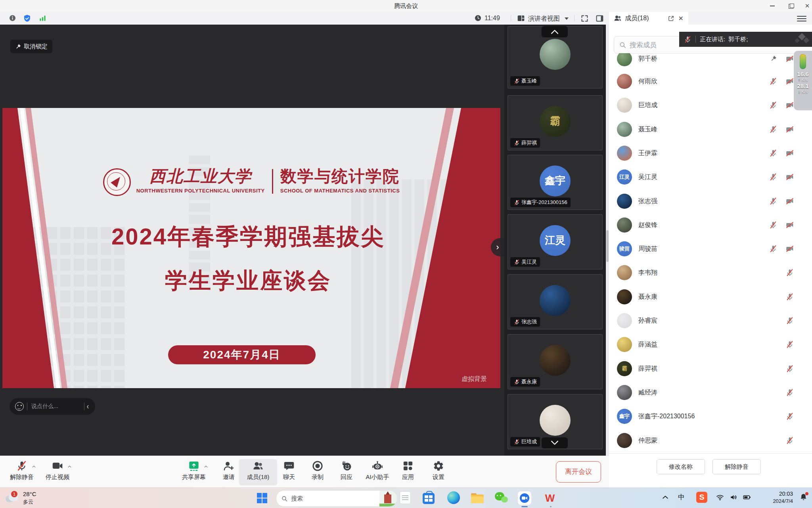 Image resolution: width=812 pixels, height=508 pixels. What do you see at coordinates (555, 123) in the screenshot?
I see `video-thumbnail-tile: 霸 薛羿祺` at bounding box center [555, 123].